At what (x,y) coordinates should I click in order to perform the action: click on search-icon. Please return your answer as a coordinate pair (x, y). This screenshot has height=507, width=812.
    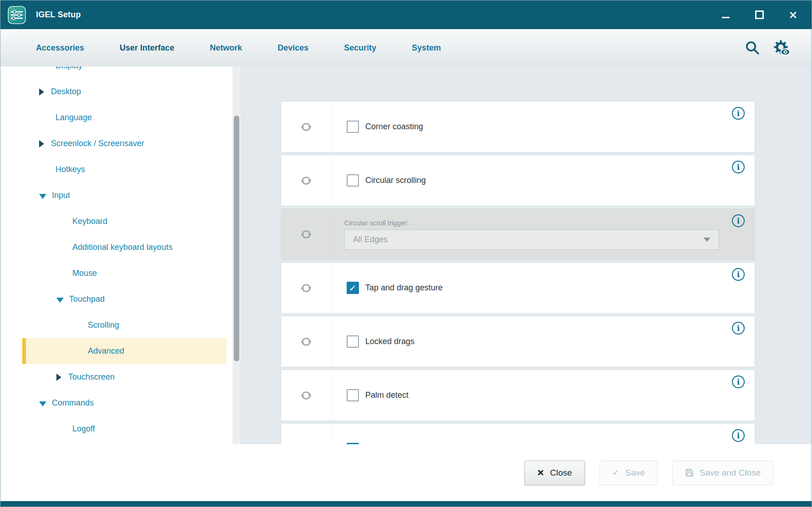
    Looking at the image, I should click on (752, 48).